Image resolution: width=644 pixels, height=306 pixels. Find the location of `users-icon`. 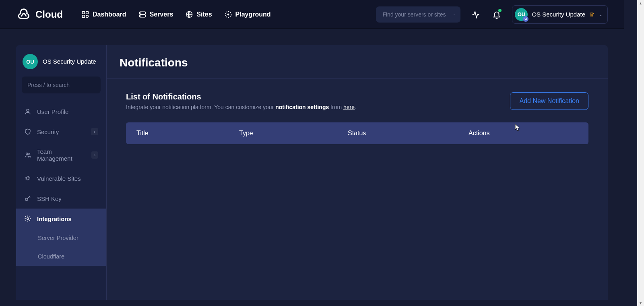

users-icon is located at coordinates (28, 155).